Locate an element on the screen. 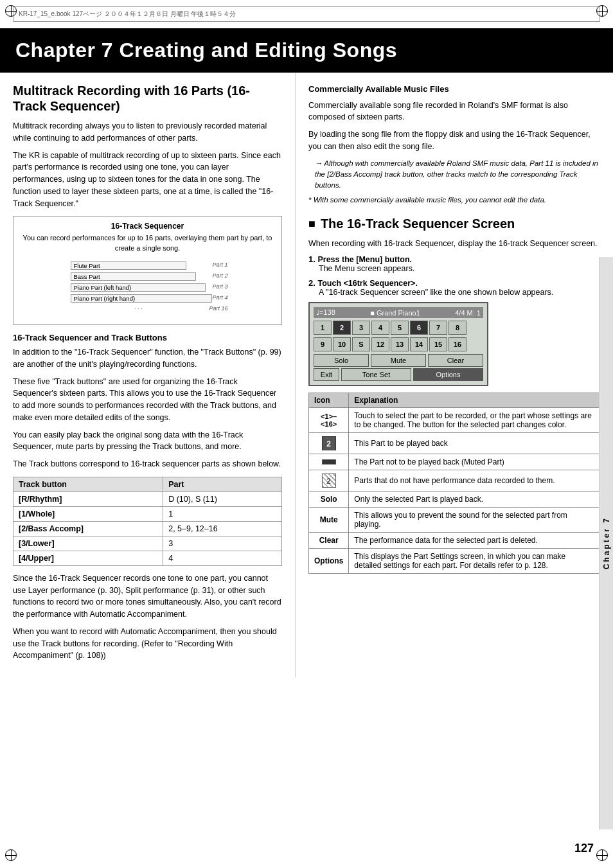  corner-reg-tl is located at coordinates (11, 12).